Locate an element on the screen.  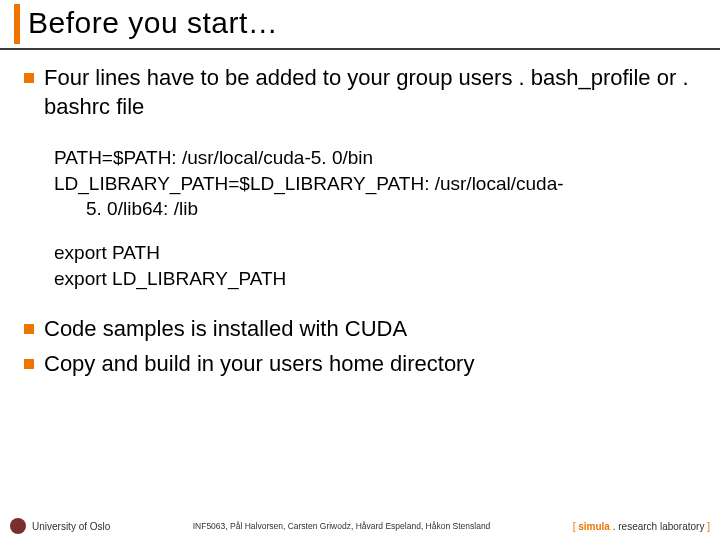
code-line: export PATH is located at coordinates (375, 253).